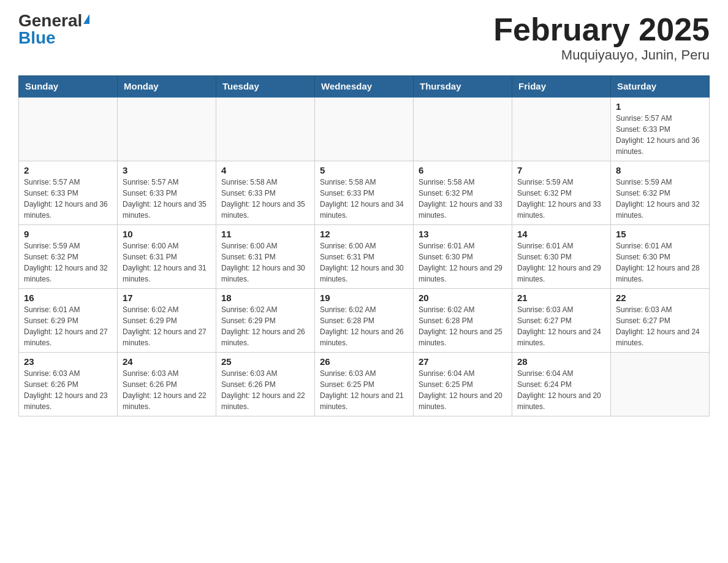 Image resolution: width=728 pixels, height=563 pixels. Describe the element at coordinates (661, 193) in the screenshot. I see `calendar-cell: 8Sunrise: 5:59 AMSunset: 6:32 PMDaylight…` at that location.